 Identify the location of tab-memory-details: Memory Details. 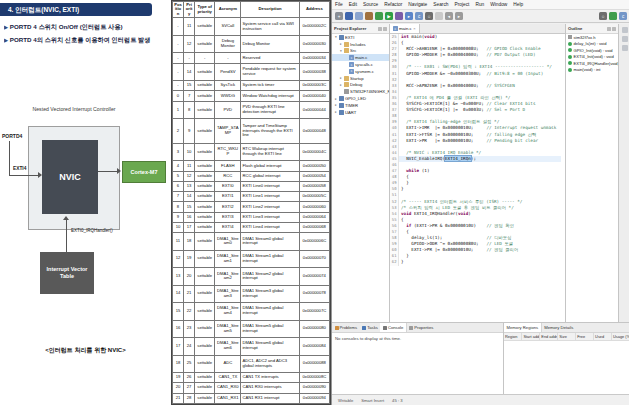
(559, 328).